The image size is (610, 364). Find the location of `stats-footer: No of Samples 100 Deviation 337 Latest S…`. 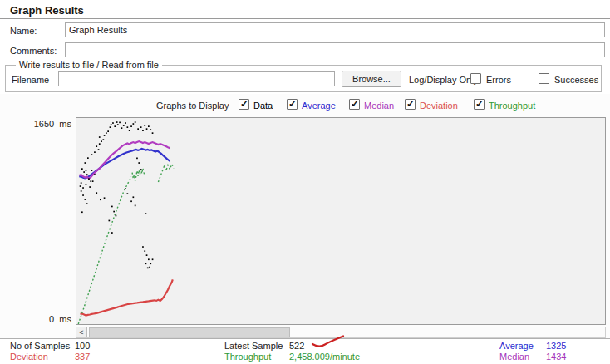

stats-footer: No of Samples 100 Deviation 337 Latest S… is located at coordinates (305, 352).